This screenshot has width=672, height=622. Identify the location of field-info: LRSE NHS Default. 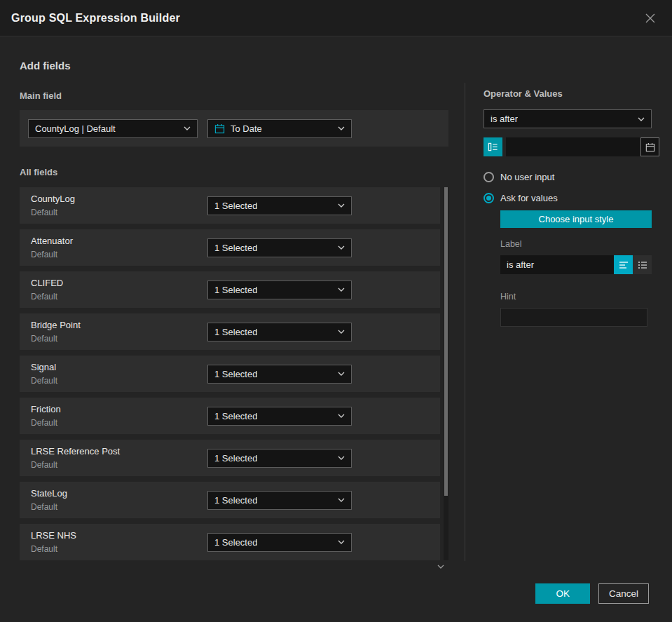
(119, 542).